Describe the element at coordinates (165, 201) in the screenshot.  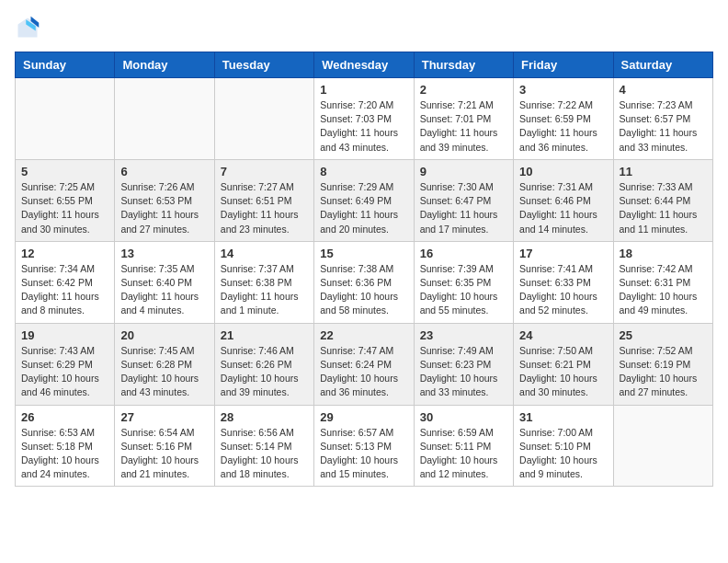
I see `calendar-cell: 6Sunrise: 7:26 AM Sunset: 6:53 PM Daylig…` at that location.